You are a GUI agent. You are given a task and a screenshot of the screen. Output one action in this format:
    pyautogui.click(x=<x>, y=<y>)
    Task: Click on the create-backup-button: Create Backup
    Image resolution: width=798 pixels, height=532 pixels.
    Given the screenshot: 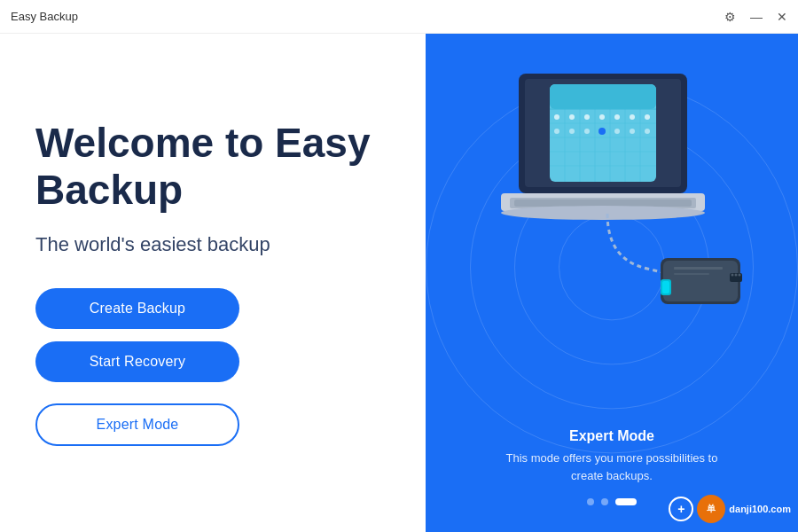 What is the action you would take?
    pyautogui.click(x=137, y=309)
    